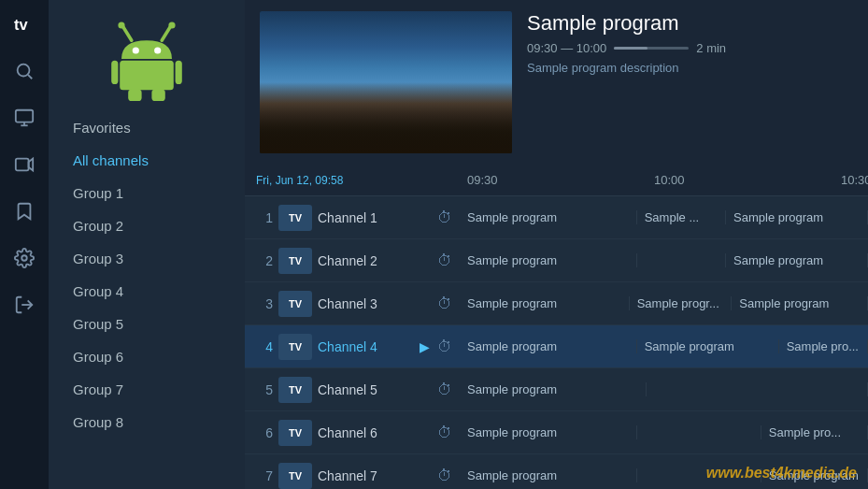 Image resolution: width=868 pixels, height=489 pixels. What do you see at coordinates (295, 476) in the screenshot?
I see `channel-icon-7: TV` at bounding box center [295, 476].